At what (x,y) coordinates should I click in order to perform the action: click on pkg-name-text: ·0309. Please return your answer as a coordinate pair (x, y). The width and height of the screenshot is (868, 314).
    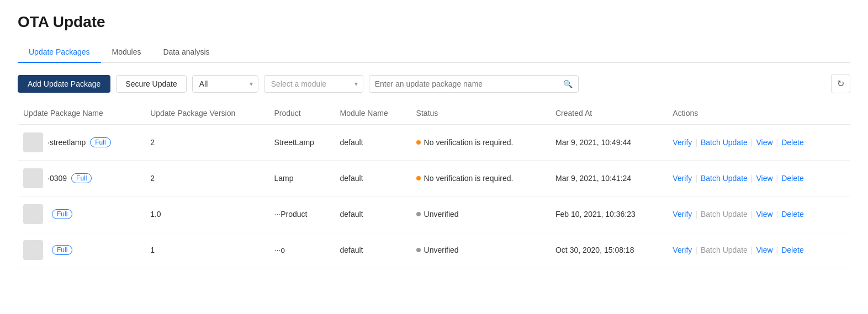
    Looking at the image, I should click on (57, 178).